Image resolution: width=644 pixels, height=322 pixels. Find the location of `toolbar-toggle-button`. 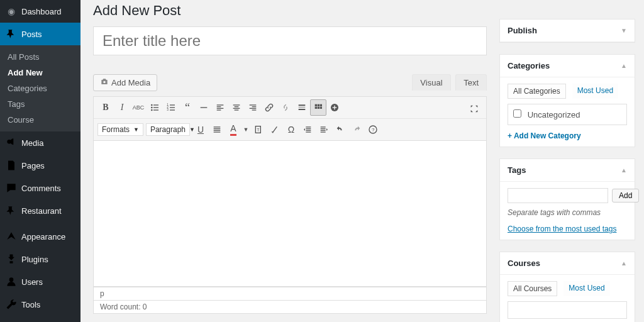

toolbar-toggle-button is located at coordinates (318, 108).